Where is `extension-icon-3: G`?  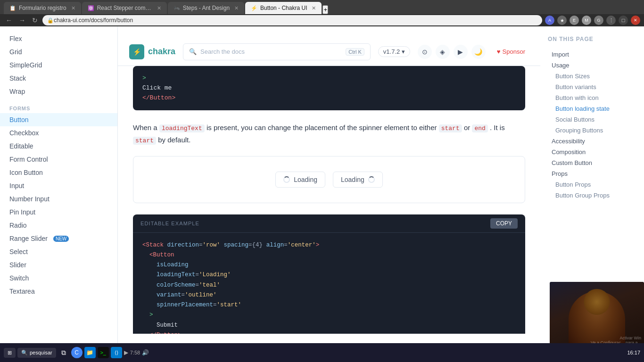 extension-icon-3: G is located at coordinates (599, 20).